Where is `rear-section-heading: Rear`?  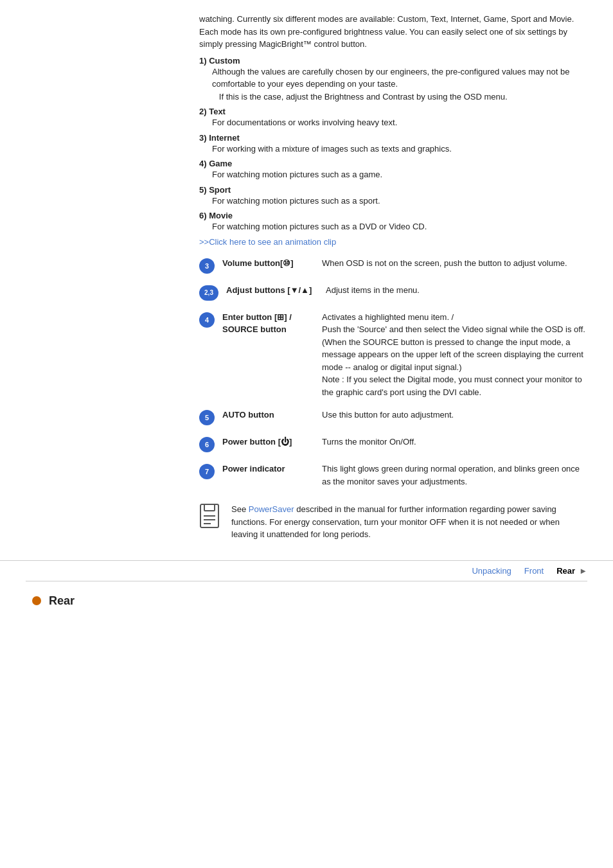 rear-section-heading: Rear is located at coordinates (323, 601).